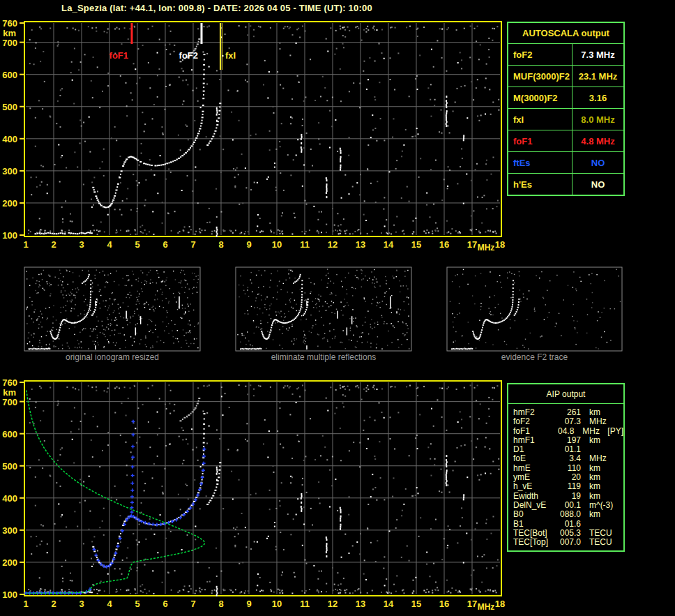 This screenshot has width=675, height=616. Describe the element at coordinates (598, 76) in the screenshot. I see `autoscala-row-value: 23.1 MHz` at that location.